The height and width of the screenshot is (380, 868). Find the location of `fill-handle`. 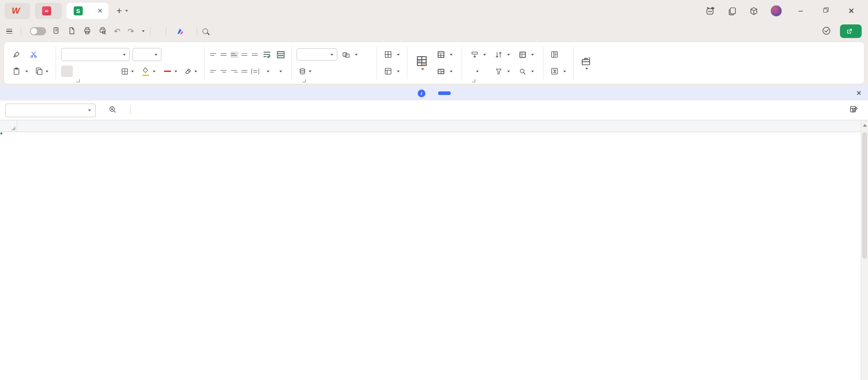

fill-handle is located at coordinates (1, 133).